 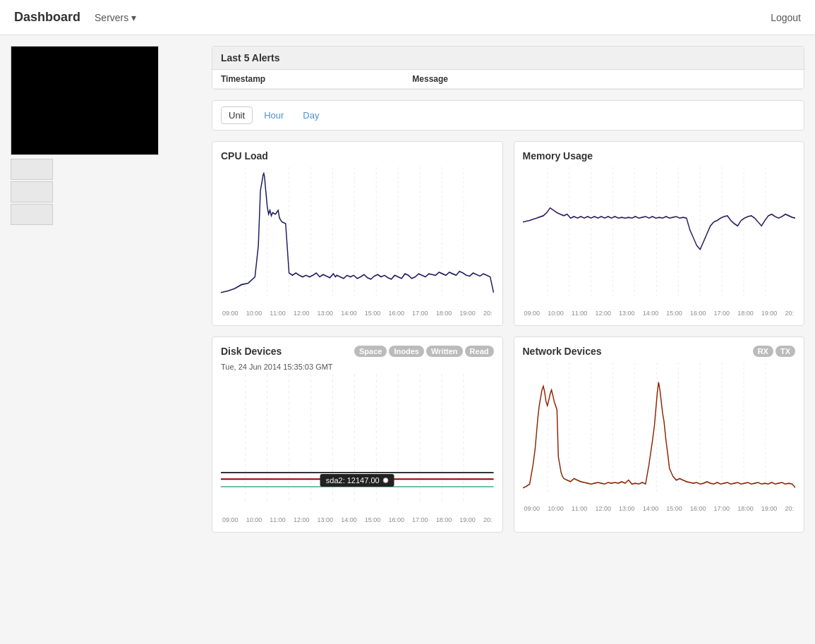 I want to click on logout-button: Logout, so click(x=786, y=18).